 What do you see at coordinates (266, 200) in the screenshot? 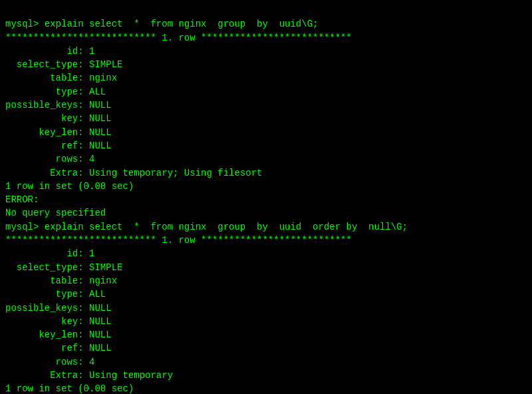
I see `terminal-line: ERROR:` at bounding box center [266, 200].